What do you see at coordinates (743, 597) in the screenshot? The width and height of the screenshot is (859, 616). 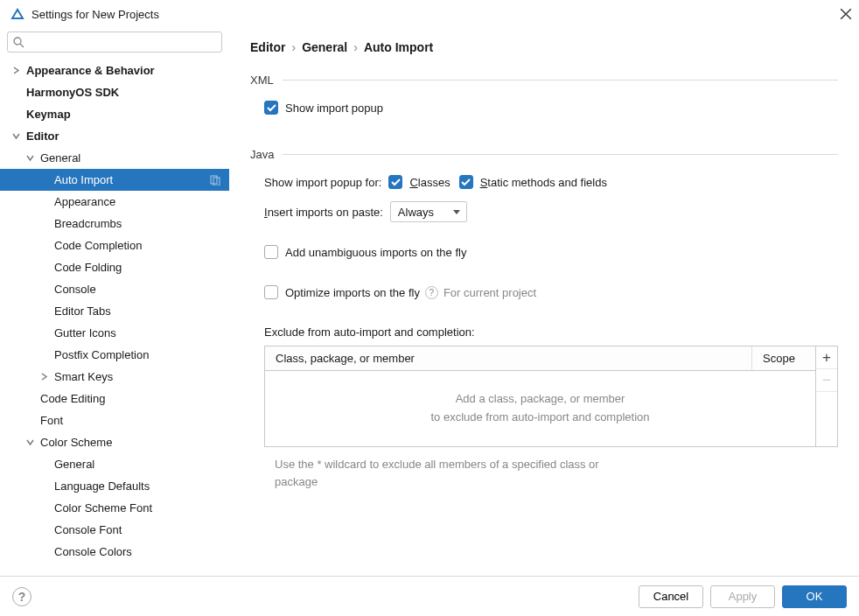 I see `apply-button: Apply` at bounding box center [743, 597].